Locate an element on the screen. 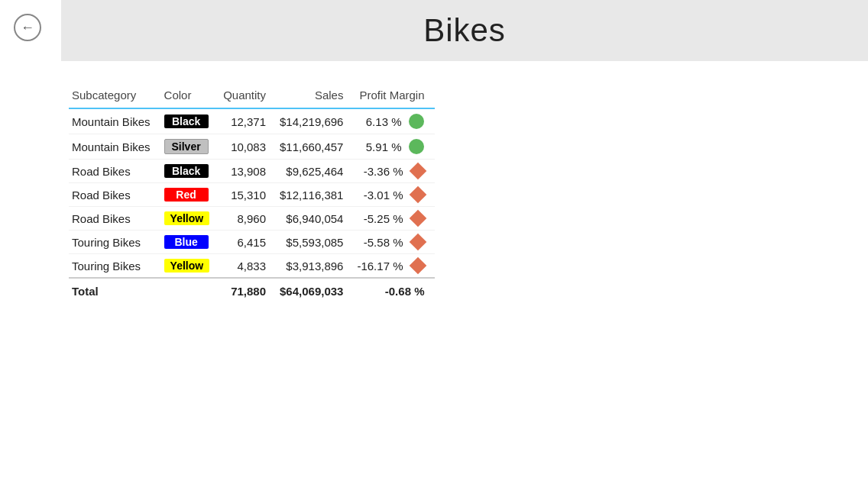  cell-profit-margin: 5.91 % is located at coordinates (394, 147).